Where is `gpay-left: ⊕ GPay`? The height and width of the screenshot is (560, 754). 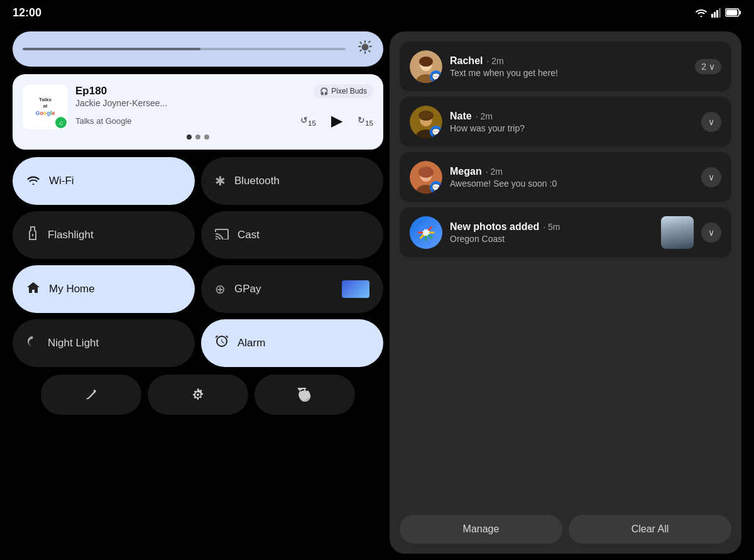
gpay-left: ⊕ GPay is located at coordinates (238, 289).